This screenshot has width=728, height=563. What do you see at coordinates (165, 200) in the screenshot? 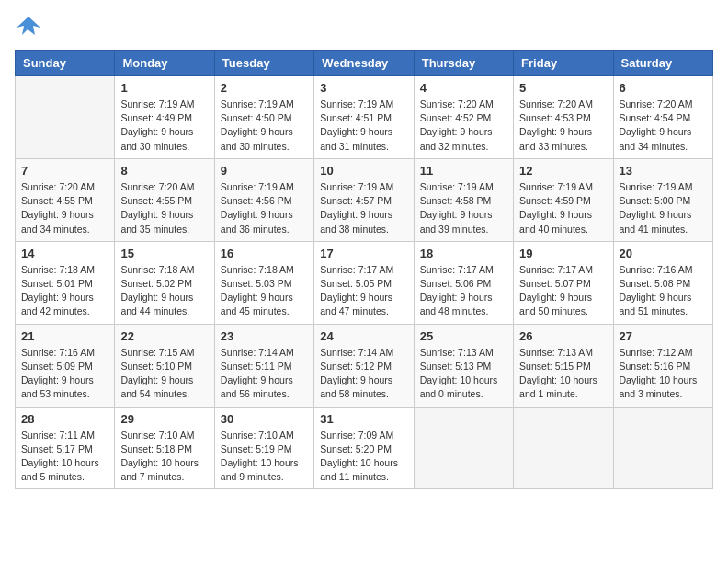
I see `calendar-cell: 8Sunrise: 7:20 AM Sunset: 4:55 PM Daylig…` at bounding box center [165, 200].